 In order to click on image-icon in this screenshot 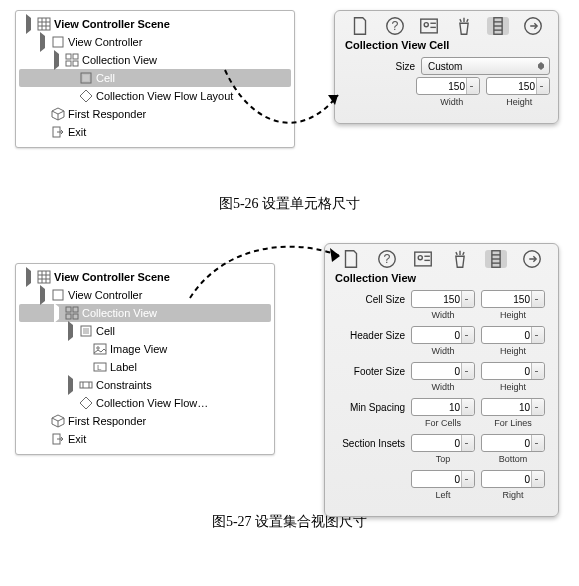, I will do `click(100, 349)`.